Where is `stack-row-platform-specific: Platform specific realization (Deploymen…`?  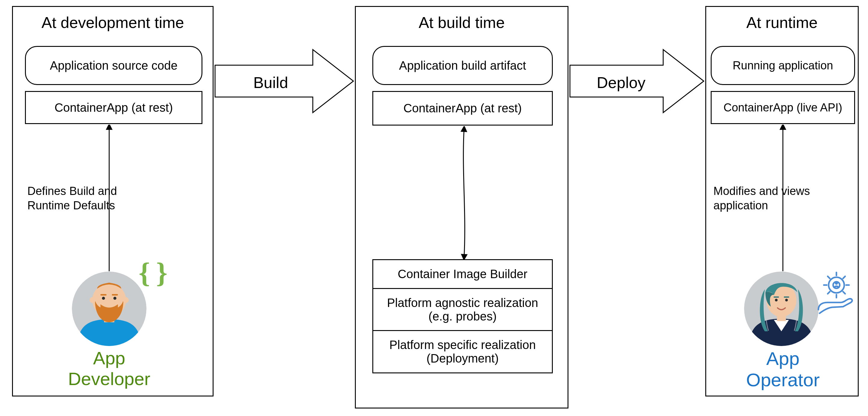
stack-row-platform-specific: Platform specific realization (Deploymen… is located at coordinates (463, 351).